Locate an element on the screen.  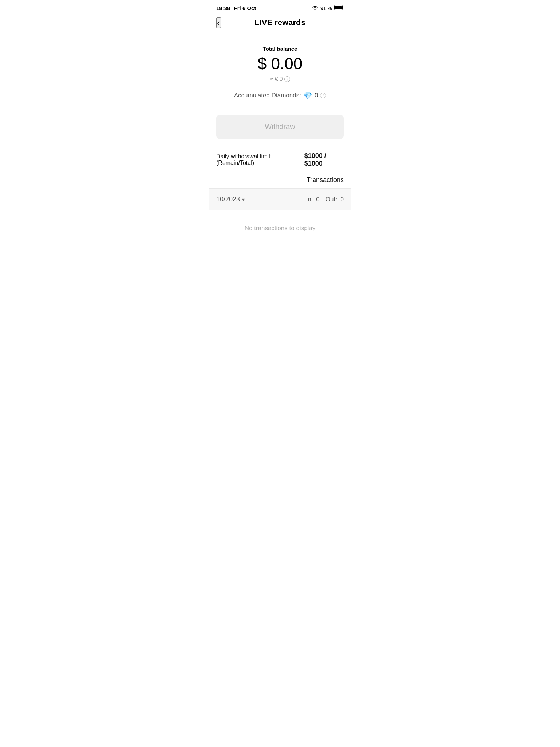
back-button: ‹ is located at coordinates (219, 23).